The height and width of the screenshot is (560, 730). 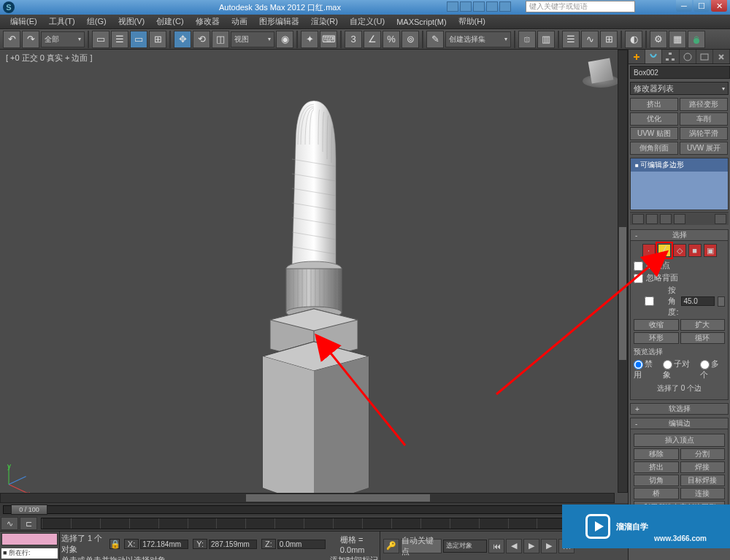 What do you see at coordinates (353, 39) in the screenshot?
I see `snap-button: 3` at bounding box center [353, 39].